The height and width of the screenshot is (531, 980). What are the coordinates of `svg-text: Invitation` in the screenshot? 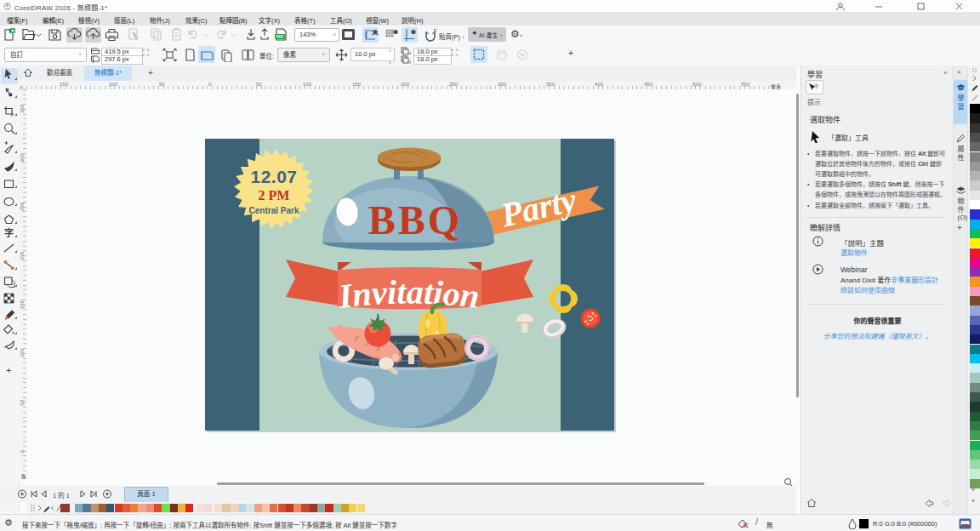 It's located at (408, 294).